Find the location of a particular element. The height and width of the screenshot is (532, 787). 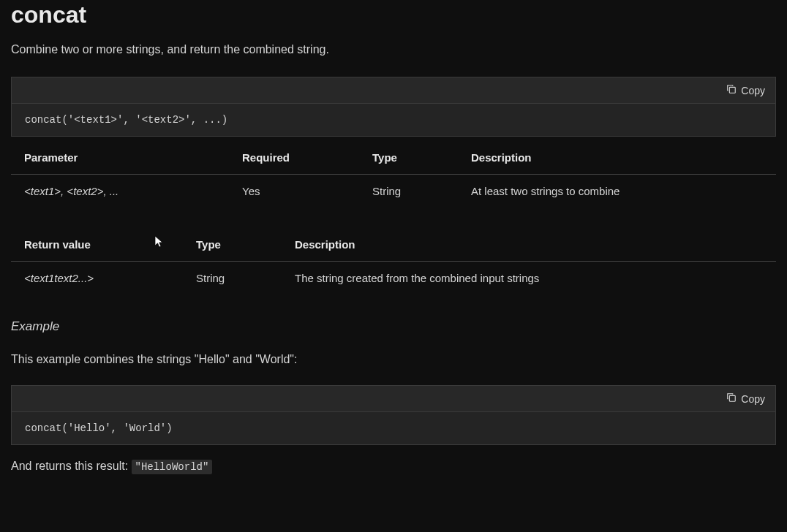

example-code-block: Copy concat('Hello', 'World') is located at coordinates (394, 415).